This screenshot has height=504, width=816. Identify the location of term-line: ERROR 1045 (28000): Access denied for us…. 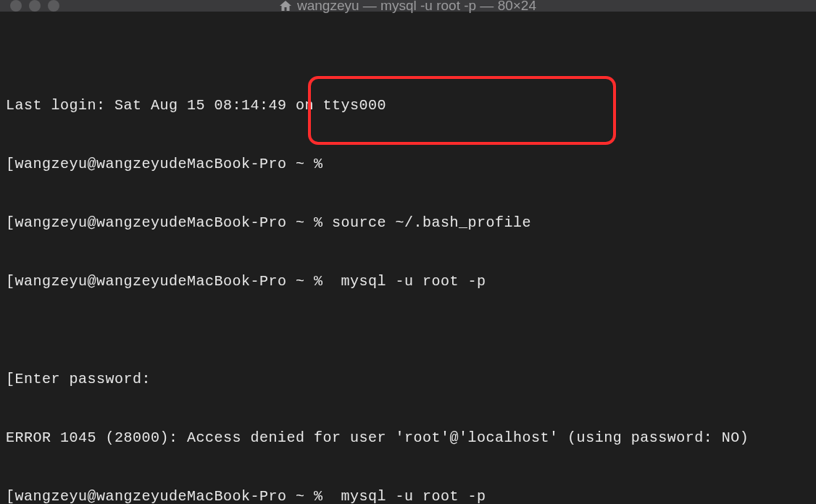
(408, 437).